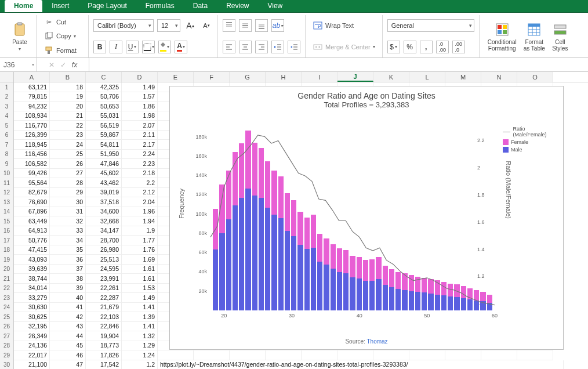 Image resolution: width=588 pixels, height=369 pixels. What do you see at coordinates (68, 346) in the screenshot?
I see `cell: 45` at bounding box center [68, 346].